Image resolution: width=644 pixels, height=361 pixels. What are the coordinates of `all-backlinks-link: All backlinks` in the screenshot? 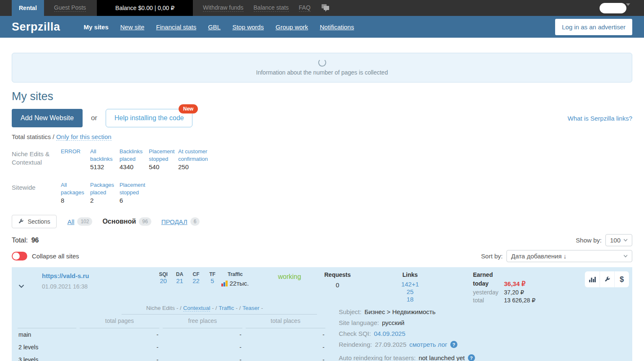 It's located at (105, 156).